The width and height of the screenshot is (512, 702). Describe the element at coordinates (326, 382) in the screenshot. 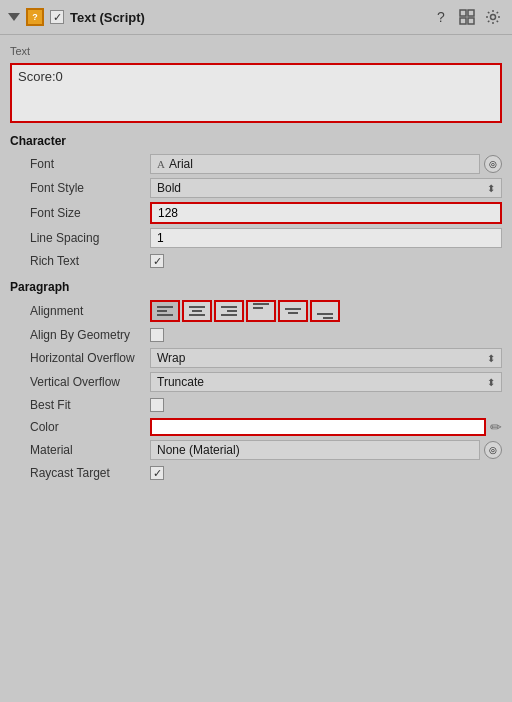

I see `vertical-overflow-value: Truncate ⬍` at that location.